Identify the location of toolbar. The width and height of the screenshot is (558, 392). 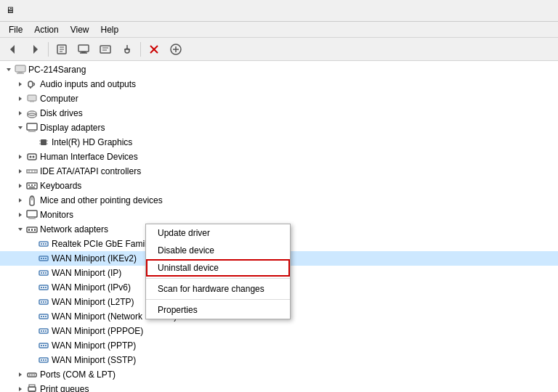
(279, 49).